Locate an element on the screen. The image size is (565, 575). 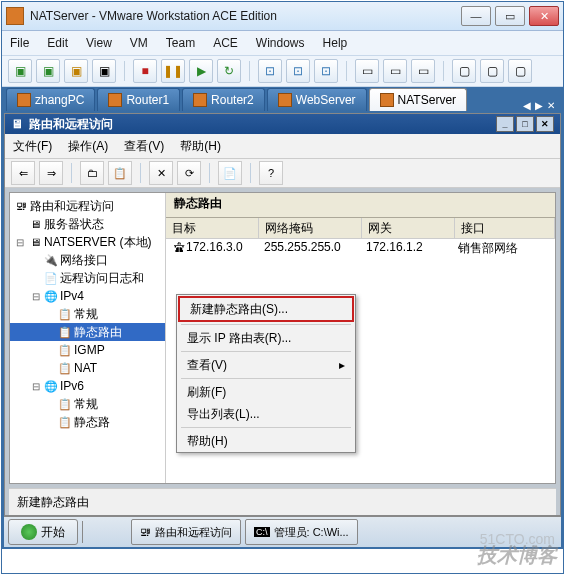
taskbar-cmd: C:\管理员: C:\Wi... is located at coordinates (302, 532).